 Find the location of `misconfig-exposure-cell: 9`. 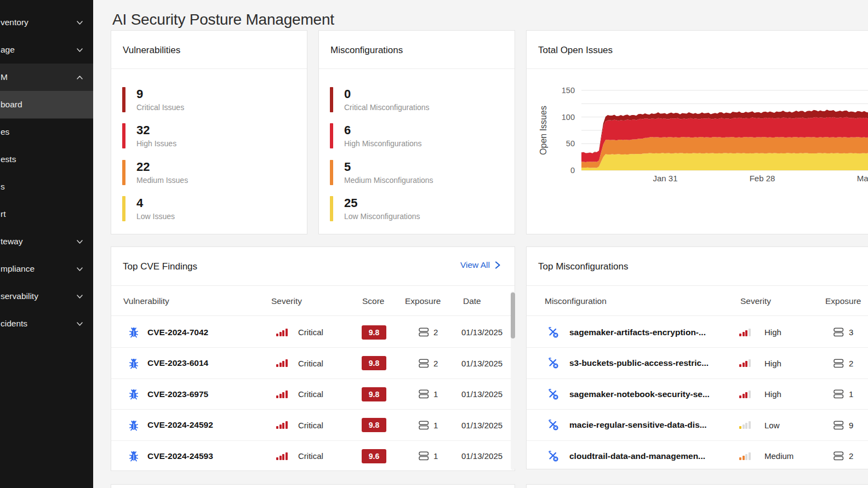

misconfig-exposure-cell: 9 is located at coordinates (851, 425).